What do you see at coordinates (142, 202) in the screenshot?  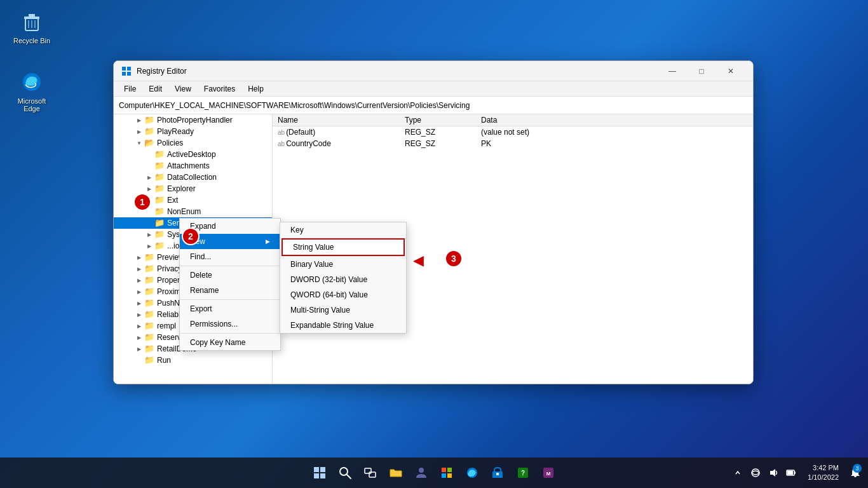 I see `step1-badge: 1` at bounding box center [142, 202].